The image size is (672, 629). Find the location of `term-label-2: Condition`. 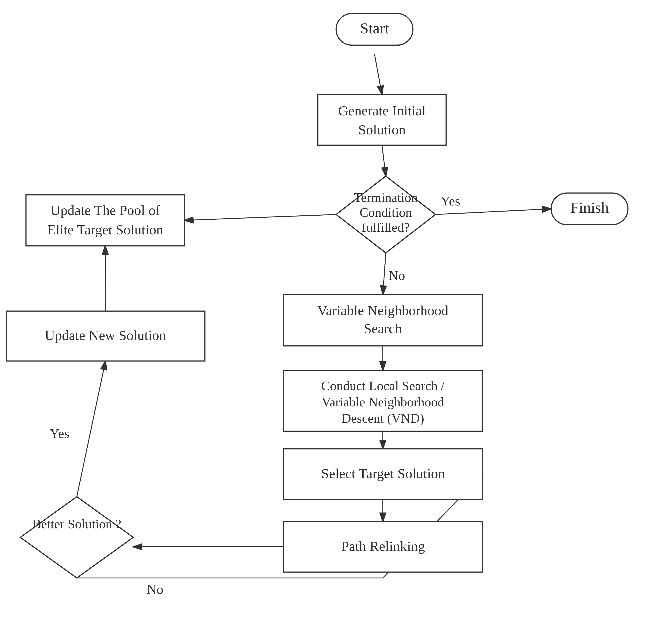

term-label-2: Condition is located at coordinates (386, 212).